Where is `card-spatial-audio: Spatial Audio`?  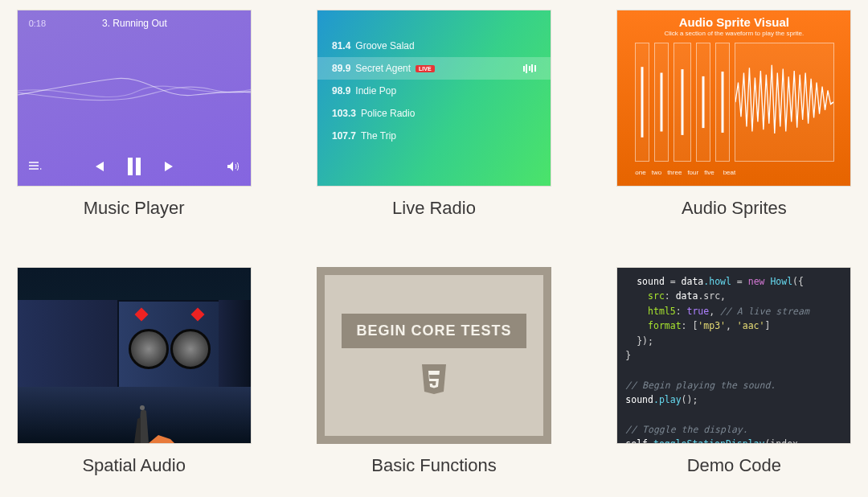
card-spatial-audio: Spatial Audio is located at coordinates (133, 372).